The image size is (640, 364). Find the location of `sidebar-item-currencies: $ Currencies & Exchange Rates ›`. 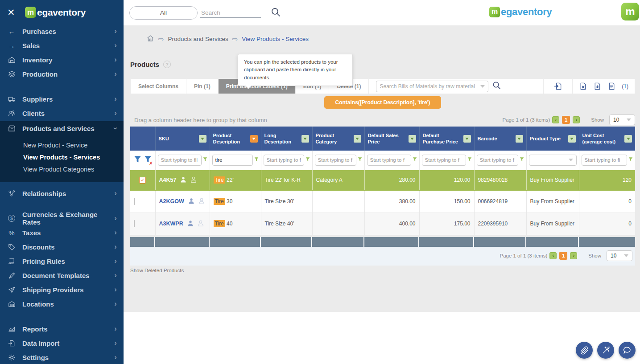

sidebar-item-currencies: $ Currencies & Exchange Rates › is located at coordinates (62, 218).